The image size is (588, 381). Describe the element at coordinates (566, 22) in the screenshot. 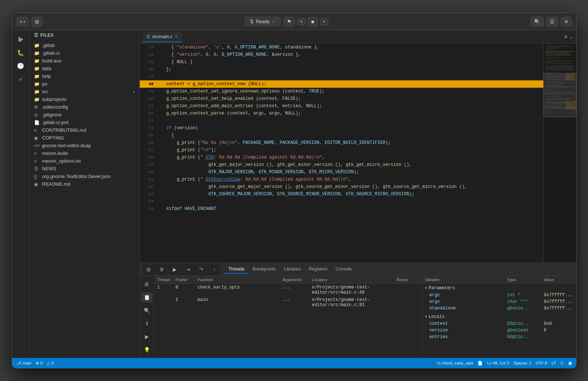

I see `close-icon: ✕` at that location.